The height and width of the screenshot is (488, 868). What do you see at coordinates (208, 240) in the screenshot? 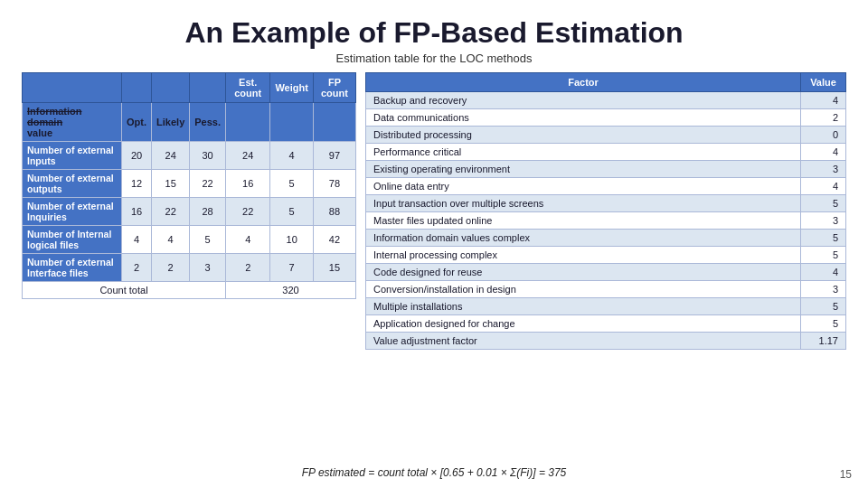
I see `row-pess: 5` at bounding box center [208, 240].